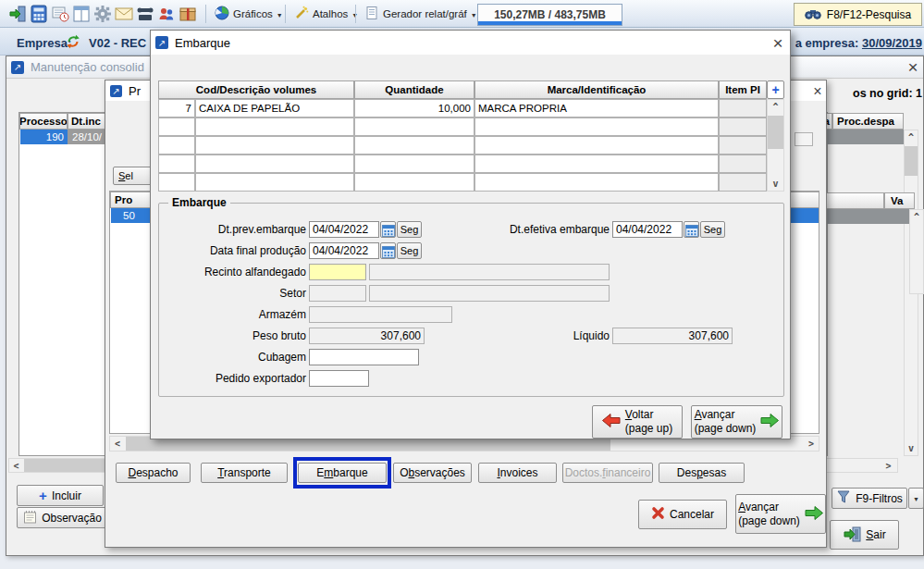 This screenshot has height=569, width=924. What do you see at coordinates (597, 90) in the screenshot?
I see `col-header-marca: Marca/Identificação` at bounding box center [597, 90].